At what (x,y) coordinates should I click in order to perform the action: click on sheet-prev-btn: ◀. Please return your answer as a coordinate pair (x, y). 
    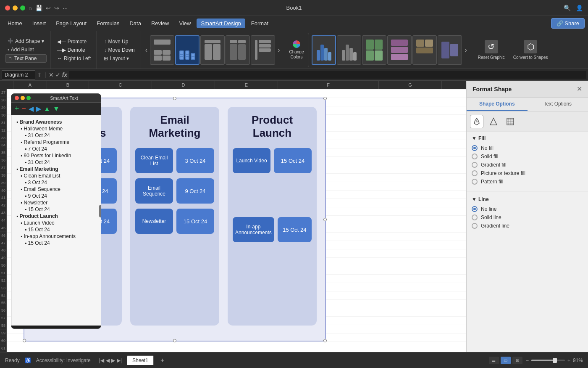
    Looking at the image, I should click on (108, 360).